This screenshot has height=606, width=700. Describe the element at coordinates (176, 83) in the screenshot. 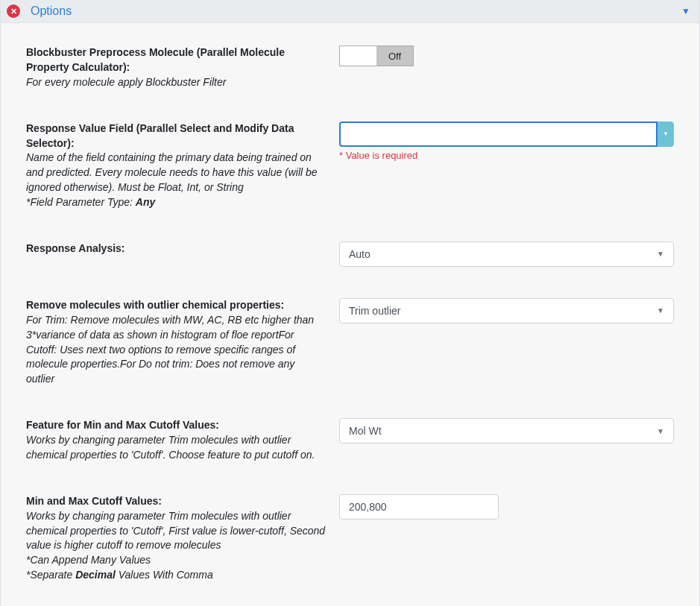

I see `preprocess-help: For every molecule apply Blockbuster Fil…` at that location.